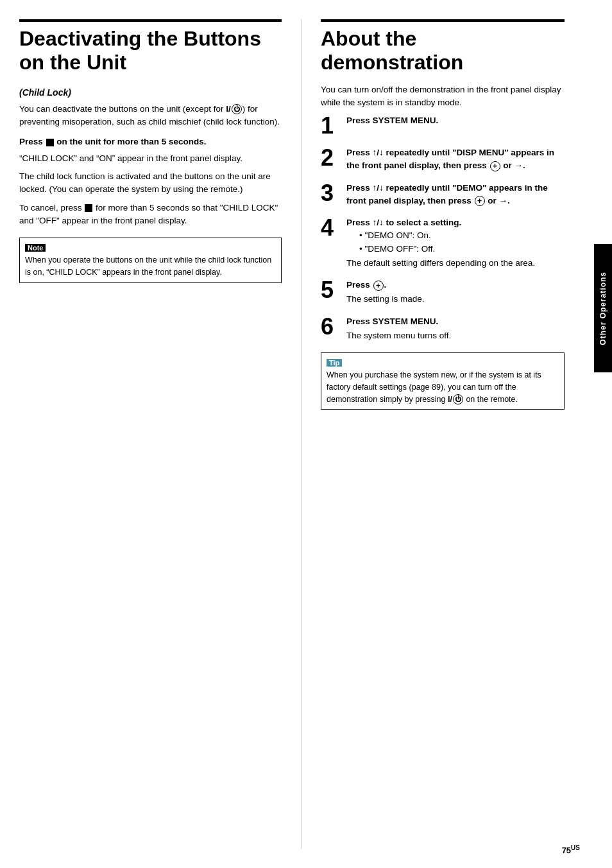 The image size is (612, 868). I want to click on step-6-number: 6, so click(330, 327).